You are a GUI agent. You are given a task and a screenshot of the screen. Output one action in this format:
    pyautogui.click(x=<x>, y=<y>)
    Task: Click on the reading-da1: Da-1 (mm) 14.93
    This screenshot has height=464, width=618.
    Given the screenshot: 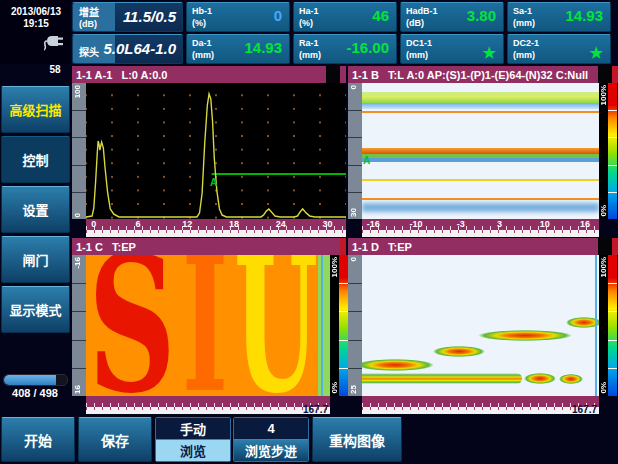 What is the action you would take?
    pyautogui.click(x=238, y=49)
    